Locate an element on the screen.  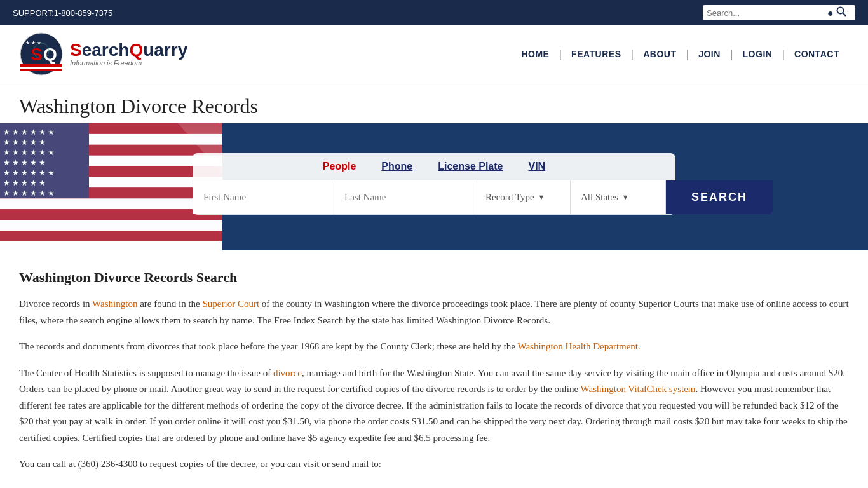
all-states-dropdown: All States ▼ is located at coordinates (618, 197).